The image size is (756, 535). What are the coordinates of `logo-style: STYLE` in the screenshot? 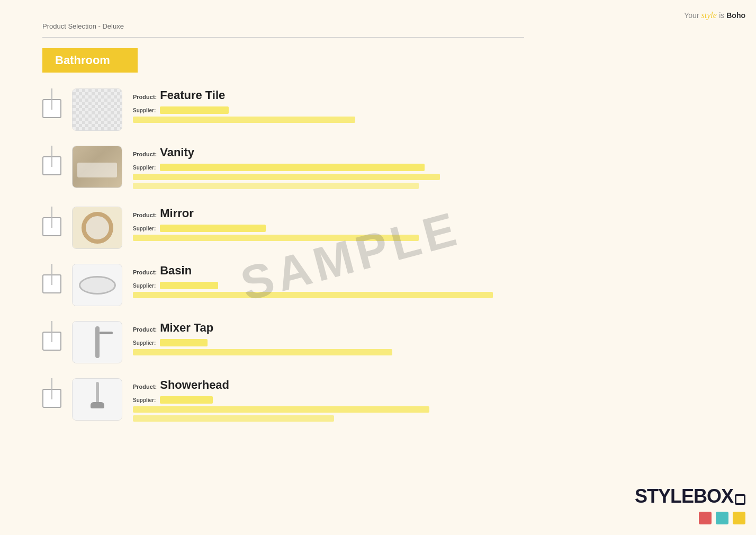 It's located at (664, 496).